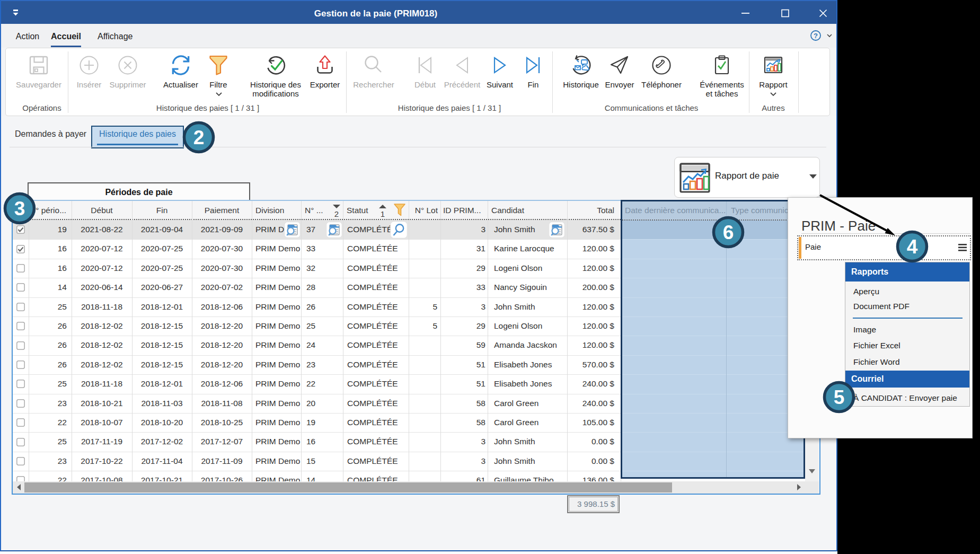  I want to click on svg-text: 2, so click(199, 138).